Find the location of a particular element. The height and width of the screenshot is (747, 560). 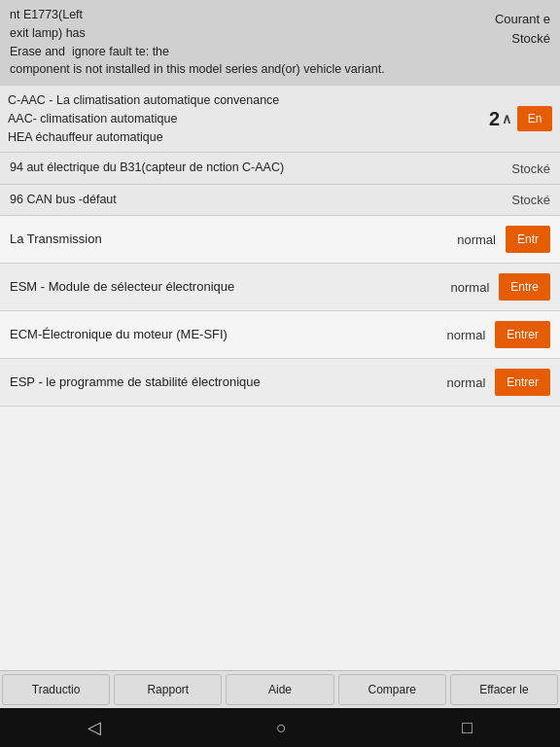

module-status-1: normal is located at coordinates (471, 288).